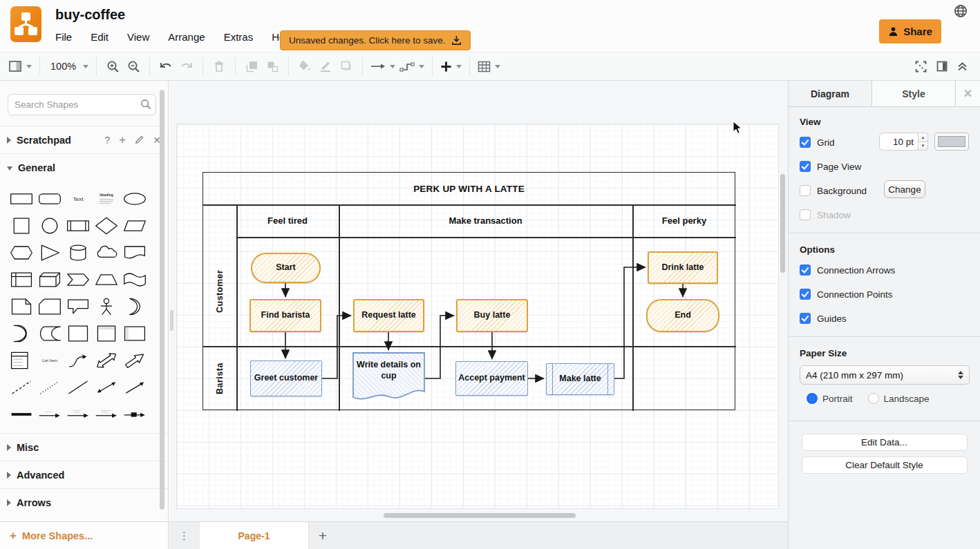 Image resolution: width=980 pixels, height=549 pixels. I want to click on lane-customer: Customer, so click(220, 291).